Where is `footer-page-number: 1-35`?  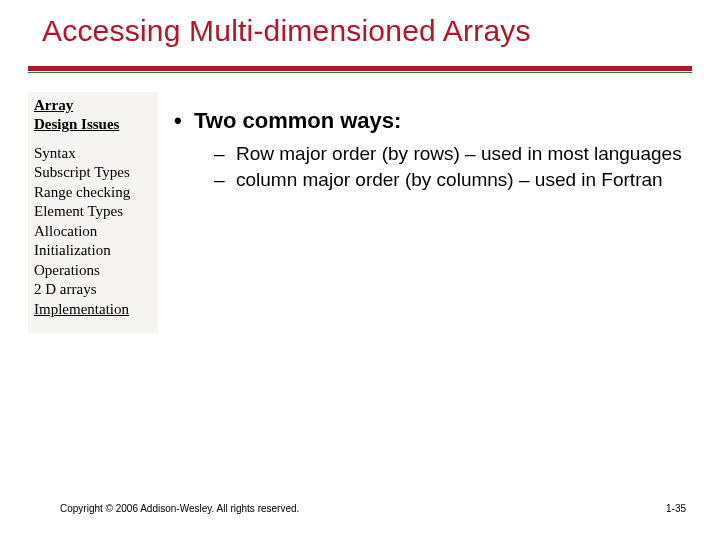 footer-page-number: 1-35 is located at coordinates (676, 508).